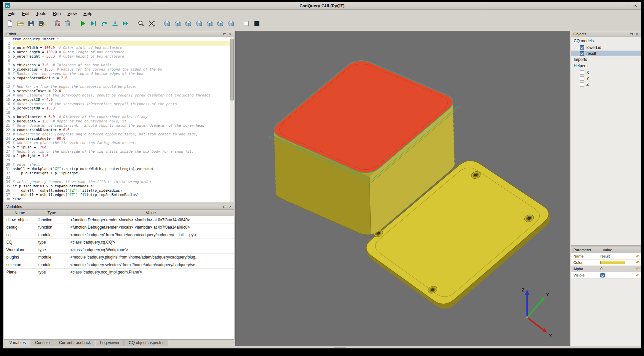 The height and width of the screenshot is (356, 644). What do you see at coordinates (199, 23) in the screenshot?
I see `view-left-button` at bounding box center [199, 23].